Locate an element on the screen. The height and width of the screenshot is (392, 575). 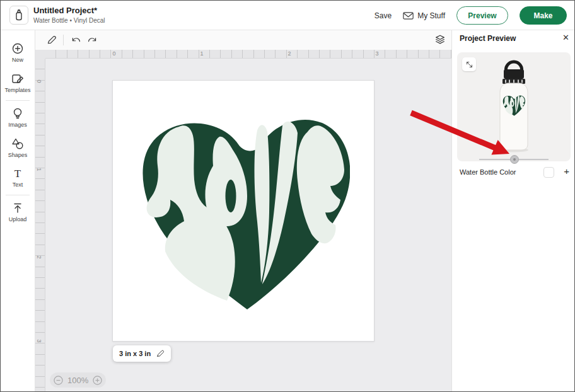
minus-circle-icon is located at coordinates (58, 381).